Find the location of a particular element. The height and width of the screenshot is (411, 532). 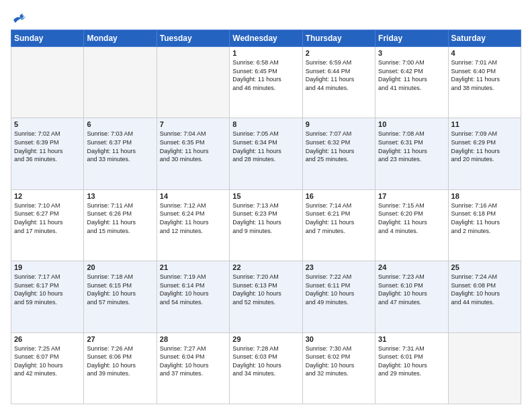

day-content: Sunrise: 7:31 AM Sunset: 6:01 PM Dayligh… is located at coordinates (411, 361).